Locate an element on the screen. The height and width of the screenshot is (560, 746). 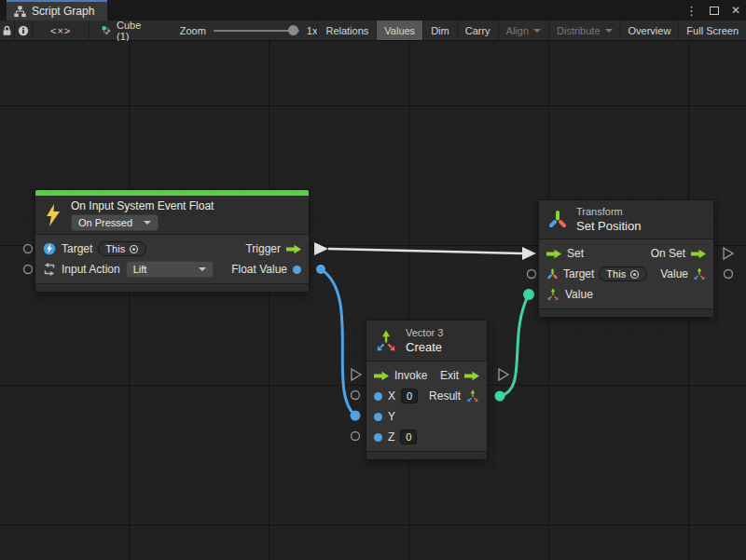
transform-mini-icon is located at coordinates (552, 274).